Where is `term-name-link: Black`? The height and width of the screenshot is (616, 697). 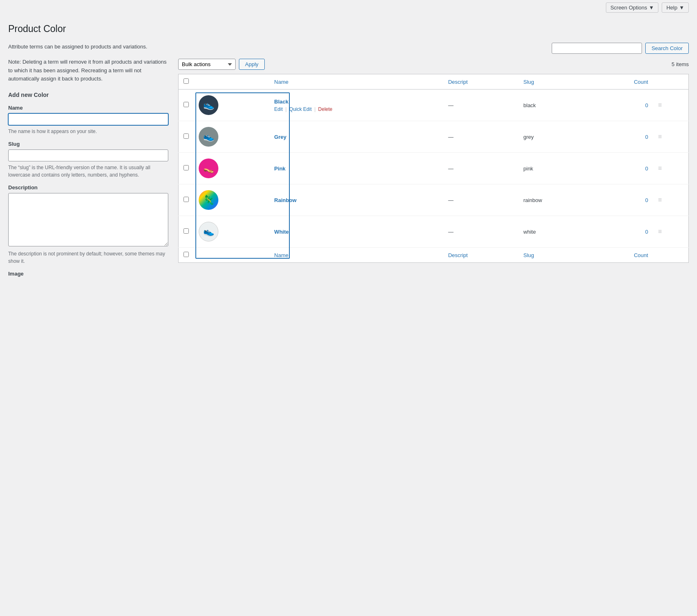 term-name-link: Black is located at coordinates (282, 102).